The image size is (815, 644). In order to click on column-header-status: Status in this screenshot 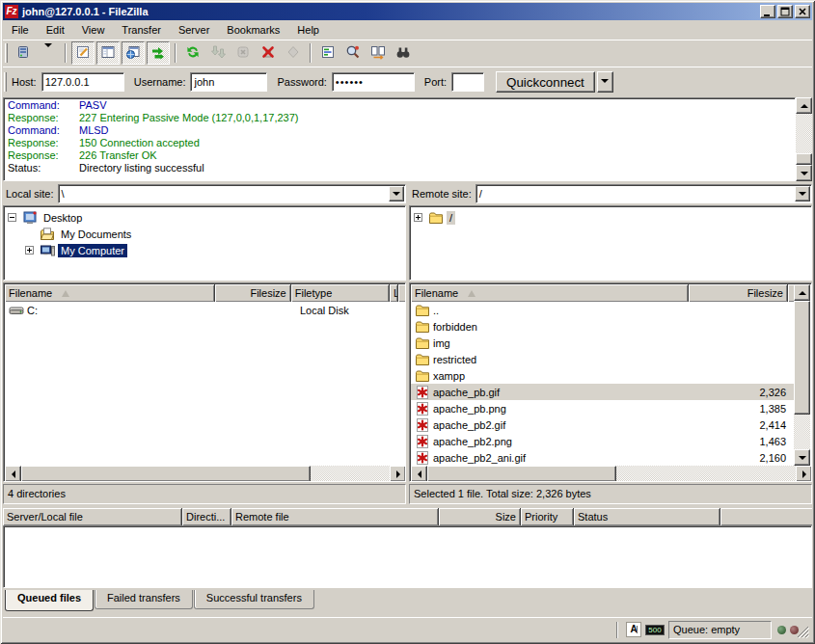, I will do `click(647, 517)`.